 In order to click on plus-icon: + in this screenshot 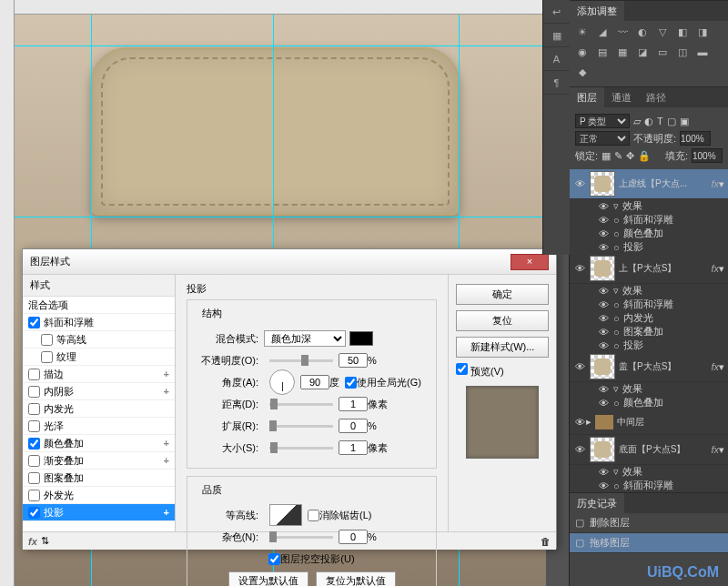, I will do `click(167, 391)`.